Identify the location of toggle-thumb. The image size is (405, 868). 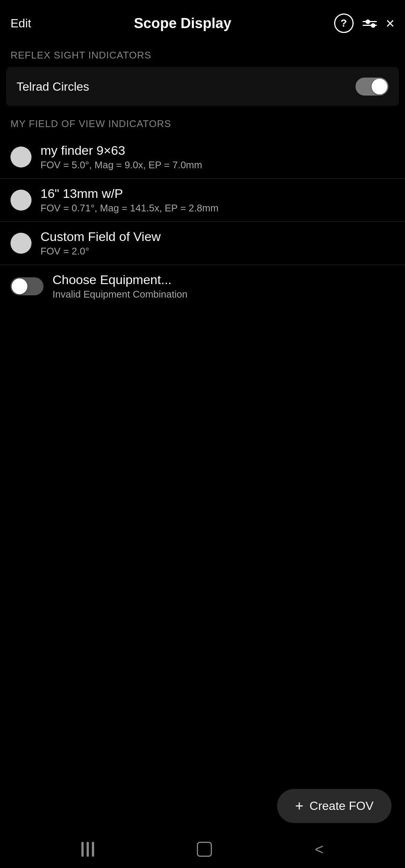
(380, 87).